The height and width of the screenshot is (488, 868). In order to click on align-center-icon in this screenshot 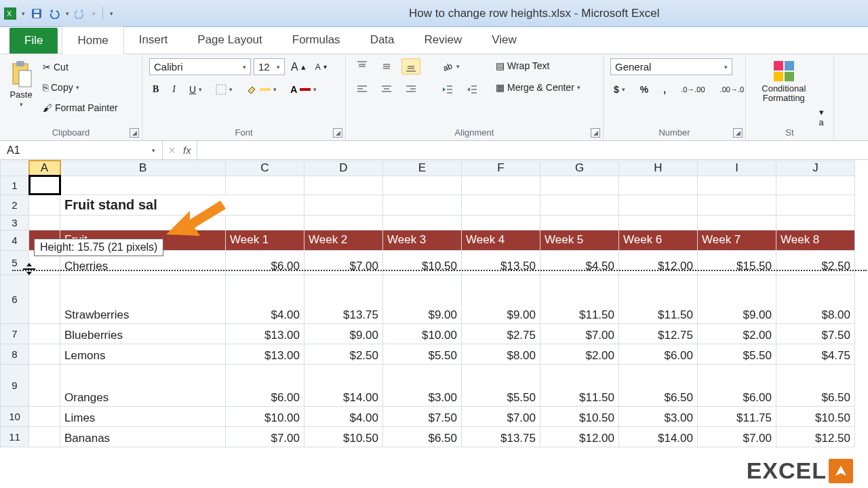, I will do `click(387, 89)`.